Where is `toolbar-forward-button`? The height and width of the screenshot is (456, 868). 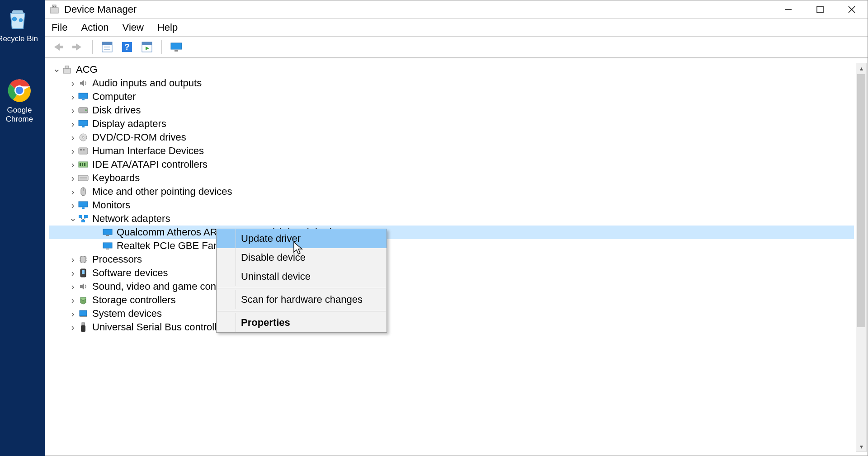
toolbar-forward-button is located at coordinates (78, 47).